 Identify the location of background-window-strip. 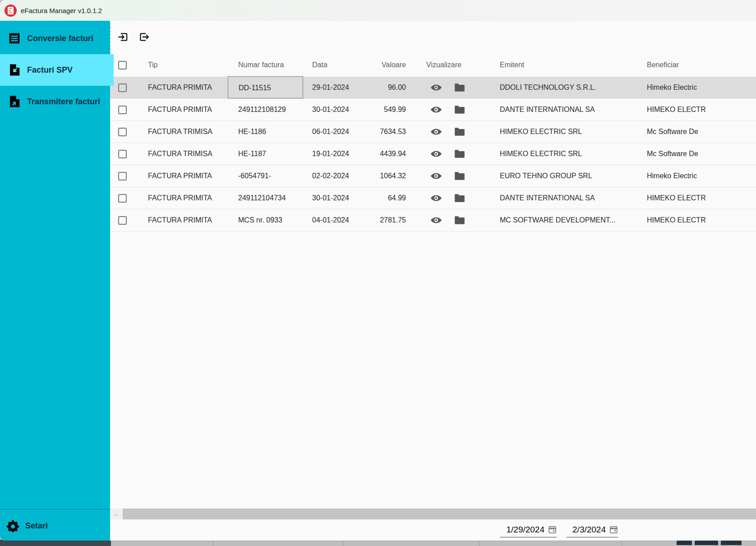
(378, 543).